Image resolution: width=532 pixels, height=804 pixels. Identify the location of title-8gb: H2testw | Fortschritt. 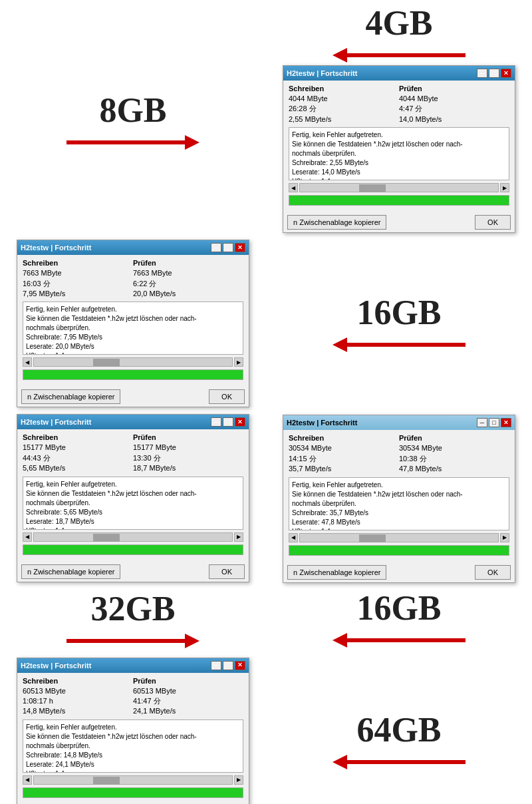
(56, 248).